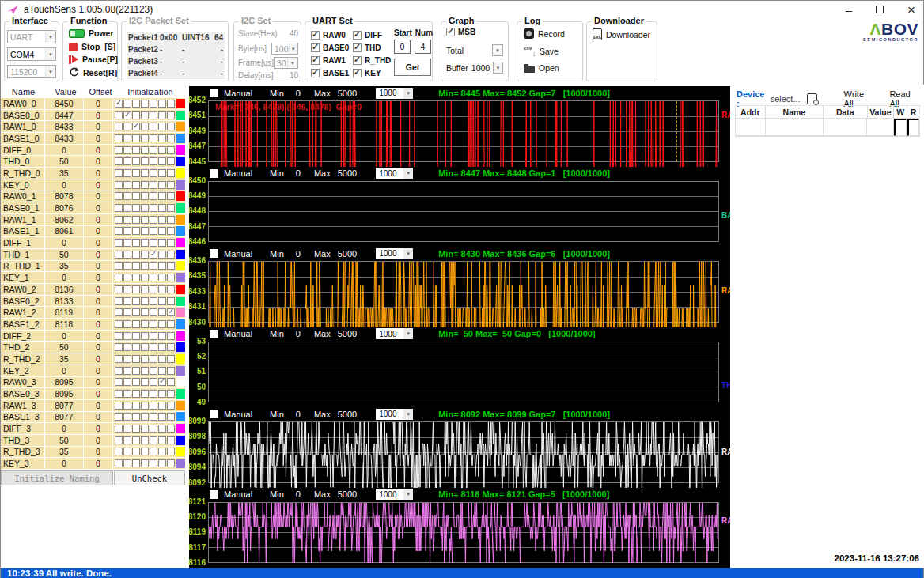 The height and width of the screenshot is (578, 924). What do you see at coordinates (622, 35) in the screenshot?
I see `downloader-button: EXEDownloader` at bounding box center [622, 35].